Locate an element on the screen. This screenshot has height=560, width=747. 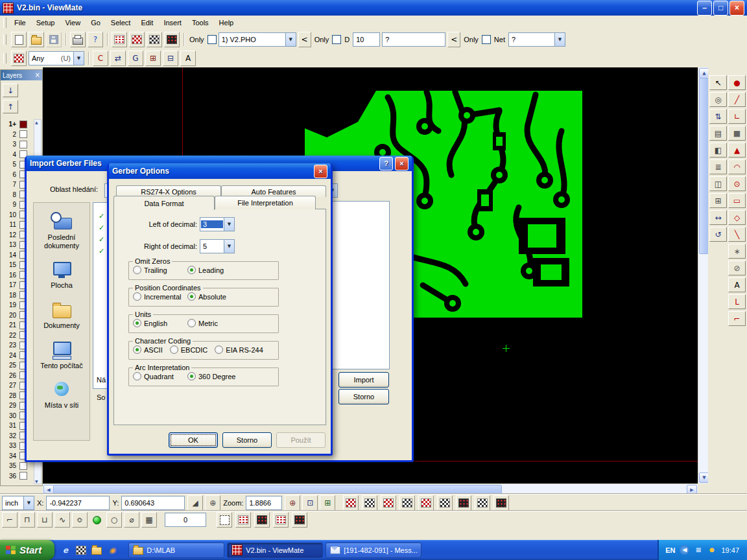
pad-pattern-2-button is located at coordinates (262, 520).